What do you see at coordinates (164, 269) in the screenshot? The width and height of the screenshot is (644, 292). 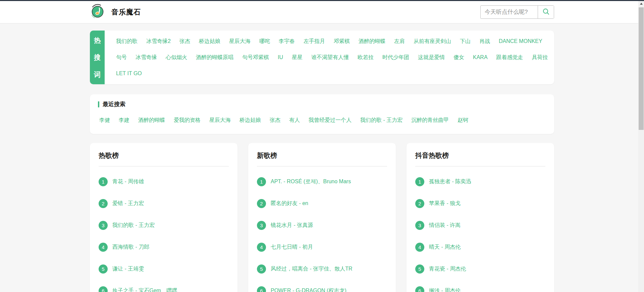 I see `song-row: 5 谦让 - 王靖雯` at bounding box center [164, 269].